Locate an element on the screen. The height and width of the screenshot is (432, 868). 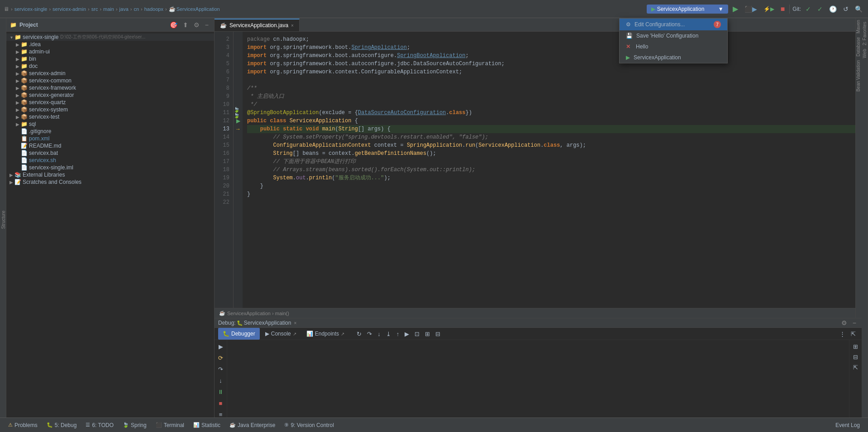
tree-servicex-framework: ▶ 📦 servicex-framework is located at coordinates (110, 88).